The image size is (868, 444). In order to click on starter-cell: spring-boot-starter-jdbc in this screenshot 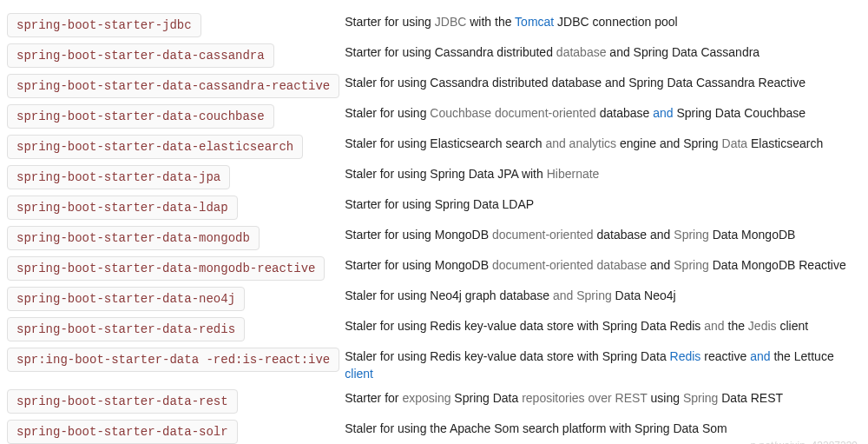, I will do `click(175, 25)`.